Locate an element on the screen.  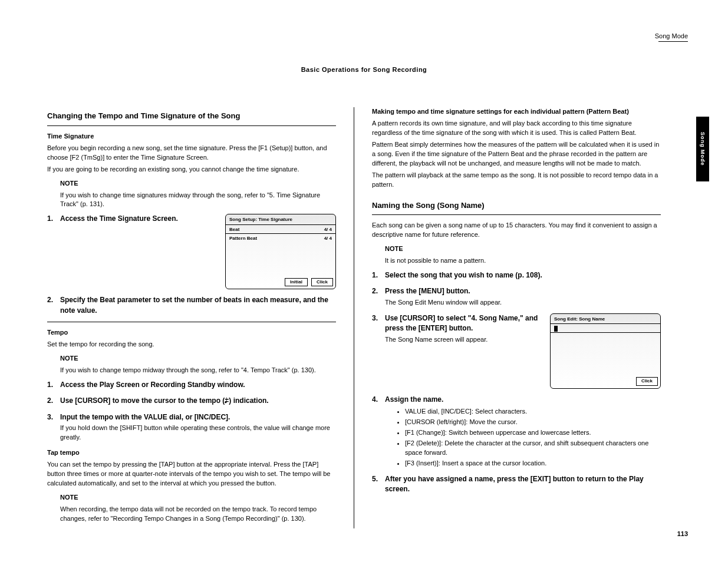
subhead-time-signature: Time Signature is located at coordinates (192, 137).